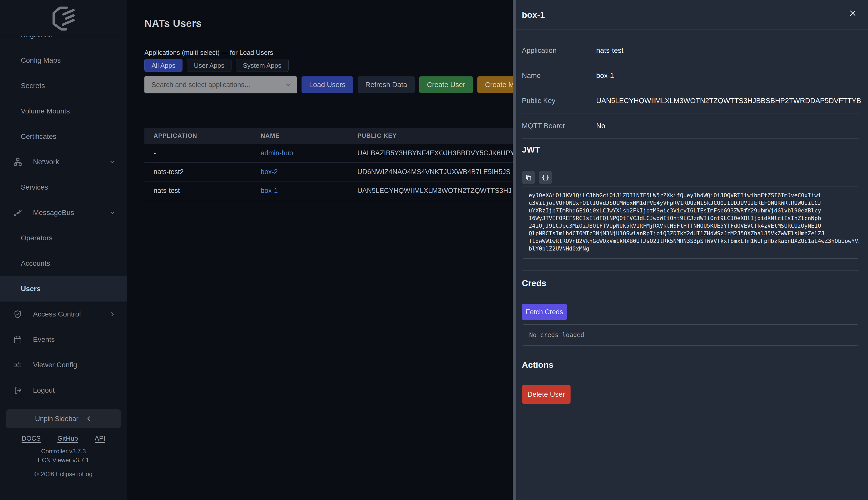  What do you see at coordinates (691, 298) in the screenshot?
I see `creds-divider` at bounding box center [691, 298].